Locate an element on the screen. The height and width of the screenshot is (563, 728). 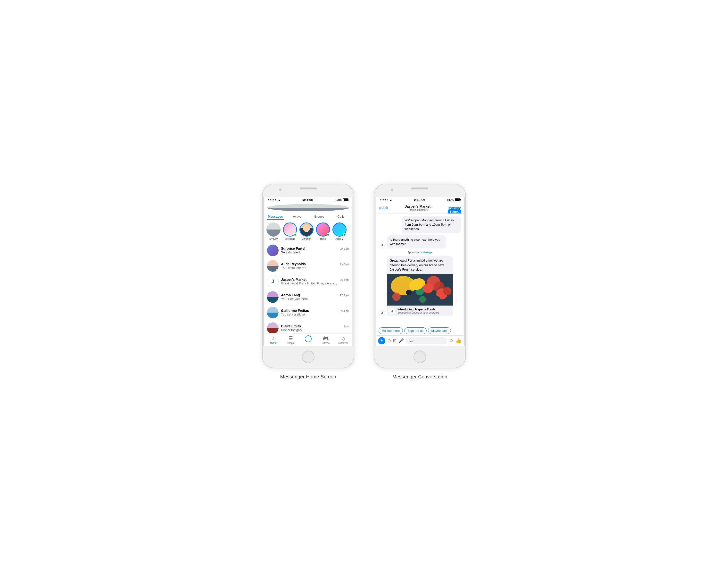
story-my-day: My Day is located at coordinates (273, 231).